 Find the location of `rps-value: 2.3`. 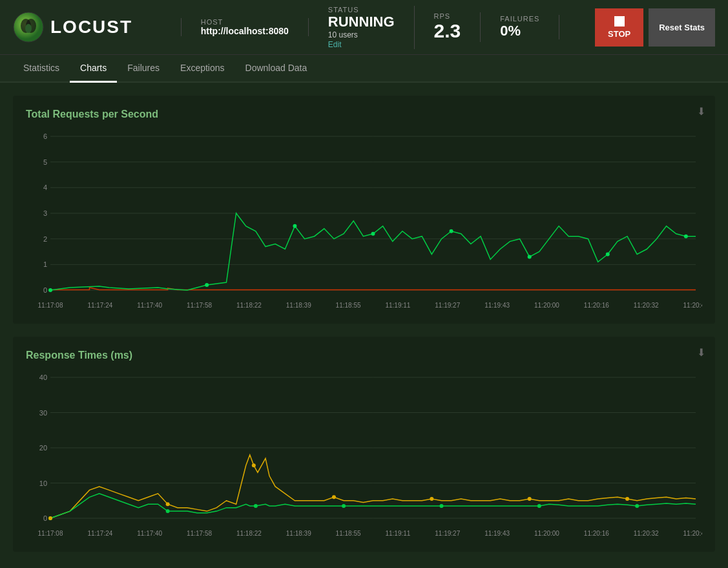

rps-value: 2.3 is located at coordinates (448, 31).